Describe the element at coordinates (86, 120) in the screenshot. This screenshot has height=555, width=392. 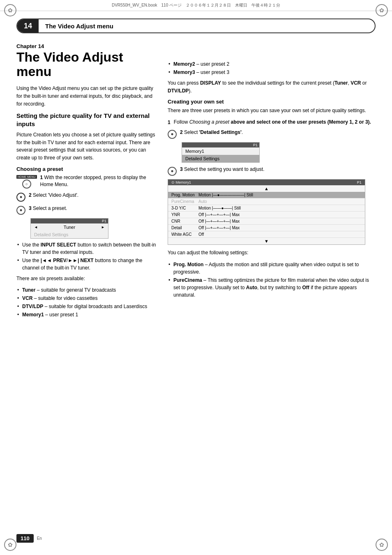
I see `section1-heading: Setting the picture quality for TV and e…` at that location.